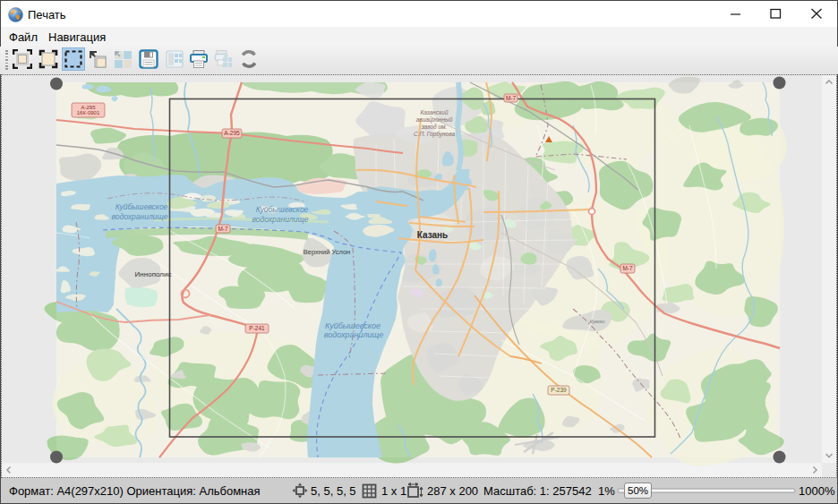 Image resolution: width=838 pixels, height=504 pixels. I want to click on svg-text: авиационный, so click(435, 120).